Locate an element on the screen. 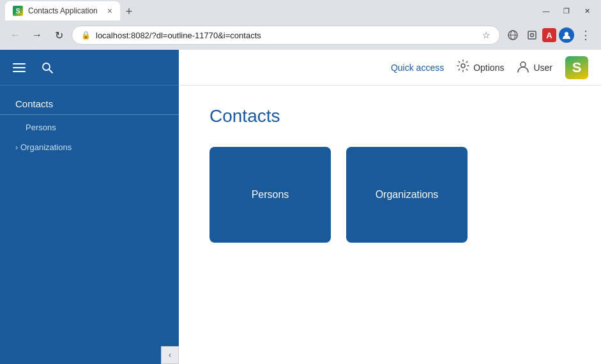  tab-close-button: × is located at coordinates (110, 11).